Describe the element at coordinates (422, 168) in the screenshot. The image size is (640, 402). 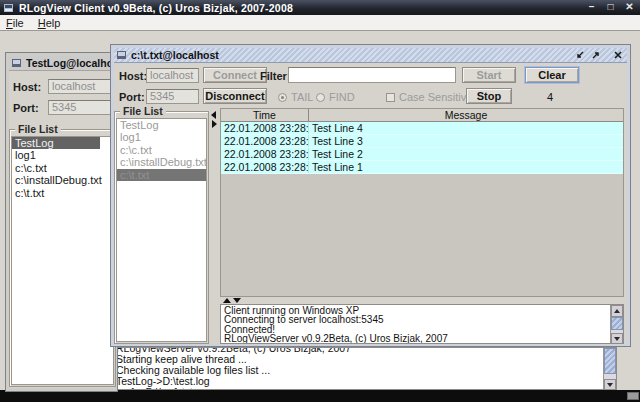
I see `table-row: 22.01.2008 23:28:02 Test Line 1` at that location.